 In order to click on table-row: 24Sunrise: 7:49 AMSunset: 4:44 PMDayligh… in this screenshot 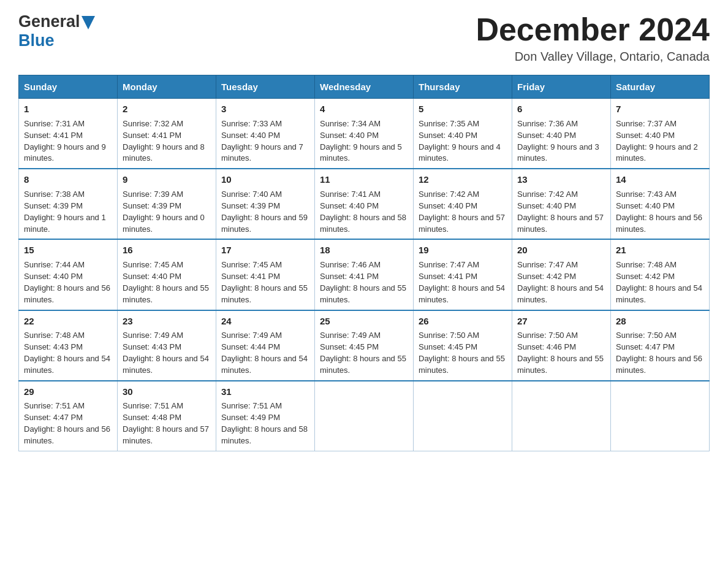, I will do `click(266, 346)`.